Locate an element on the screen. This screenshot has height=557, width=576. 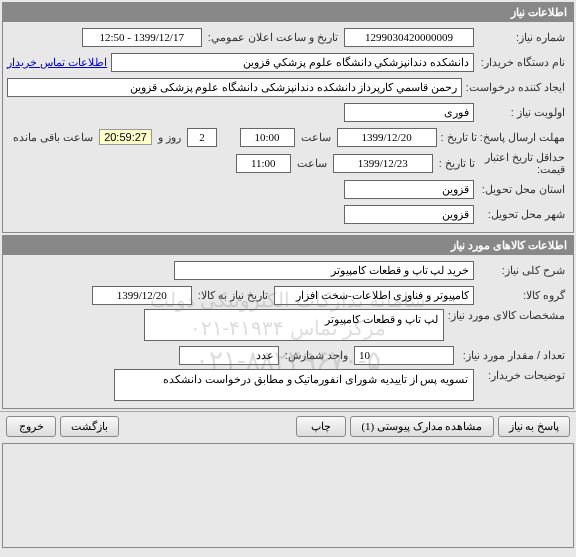
need-no-label: شماره نیاز: is located at coordinates (522, 38).